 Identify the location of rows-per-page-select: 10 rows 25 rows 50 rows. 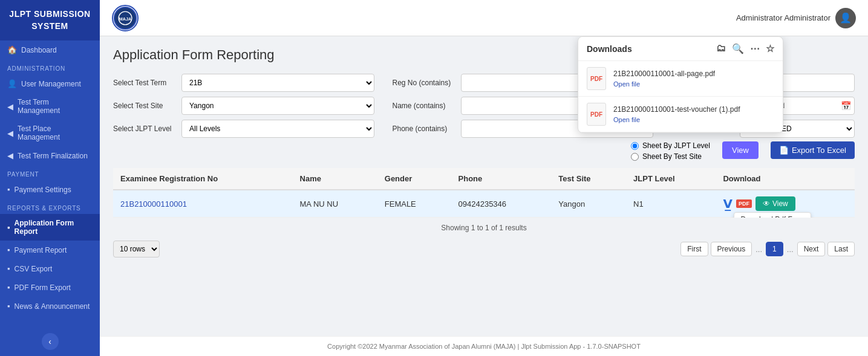
(137, 249).